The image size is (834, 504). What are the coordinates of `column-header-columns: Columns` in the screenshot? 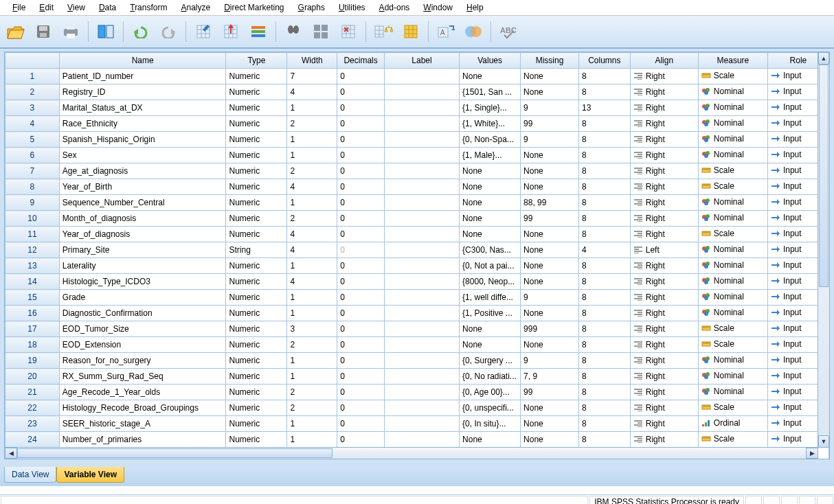 It's located at (605, 60).